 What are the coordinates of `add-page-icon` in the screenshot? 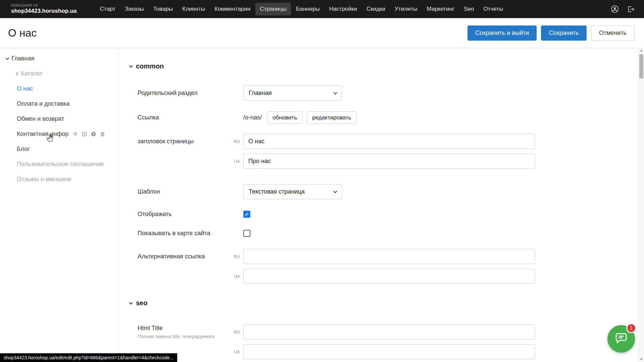 It's located at (85, 134).